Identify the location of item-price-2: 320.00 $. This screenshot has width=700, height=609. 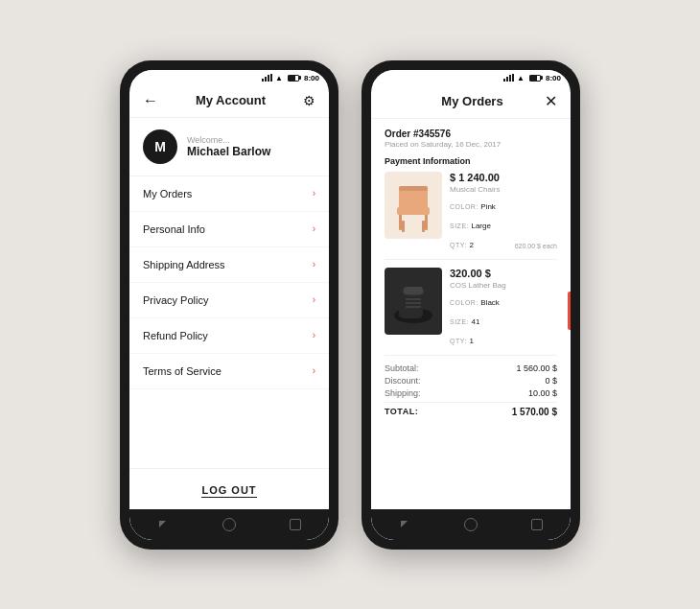
(503, 273).